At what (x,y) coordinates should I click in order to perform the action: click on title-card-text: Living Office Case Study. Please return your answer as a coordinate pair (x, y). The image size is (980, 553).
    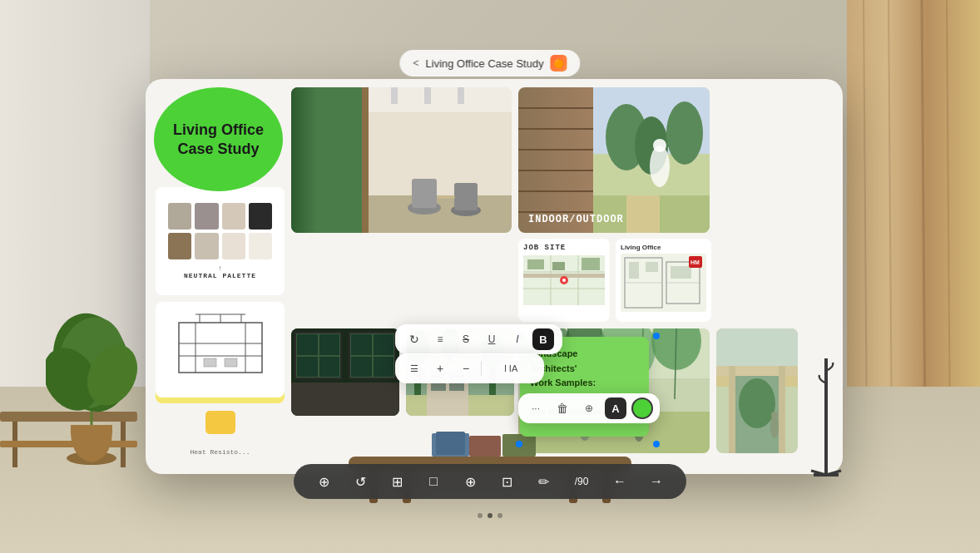
    Looking at the image, I should click on (218, 140).